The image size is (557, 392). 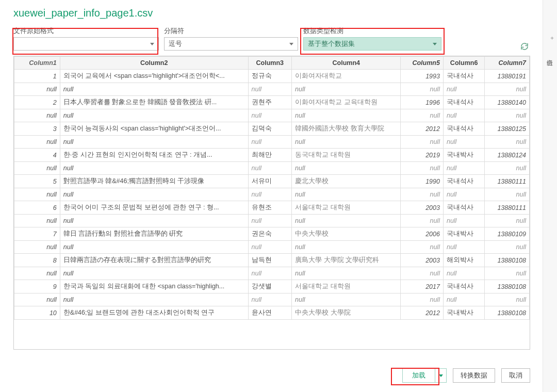 I want to click on cell: 4, so click(x=37, y=155).